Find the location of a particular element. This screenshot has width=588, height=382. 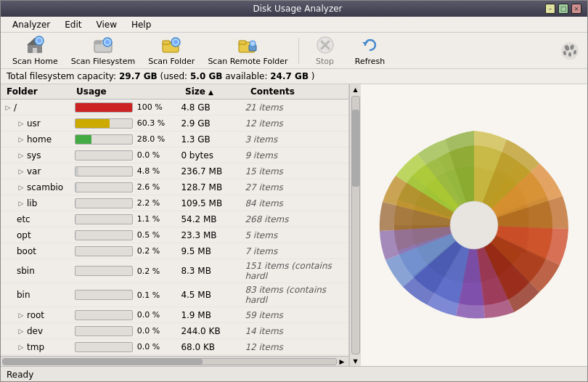

toolbar: Scan Home Scan Filesystem Scan Folder is located at coordinates (294, 51).